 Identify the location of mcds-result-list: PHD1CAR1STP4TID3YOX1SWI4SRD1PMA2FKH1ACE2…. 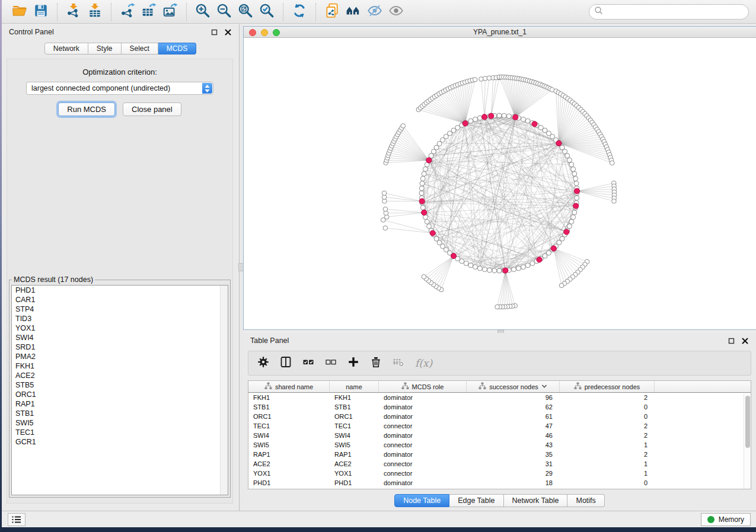
(120, 390).